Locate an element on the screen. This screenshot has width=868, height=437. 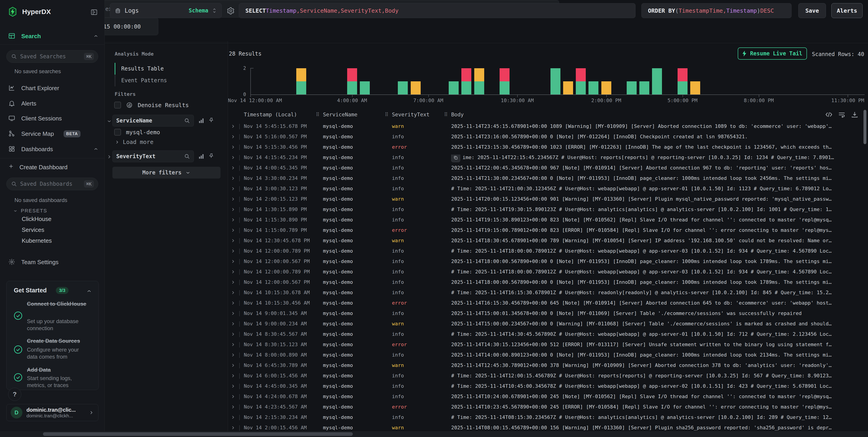
table-row: Nov 14 8:00:00.890 AM mysql-demo info 20… is located at coordinates (548, 355).